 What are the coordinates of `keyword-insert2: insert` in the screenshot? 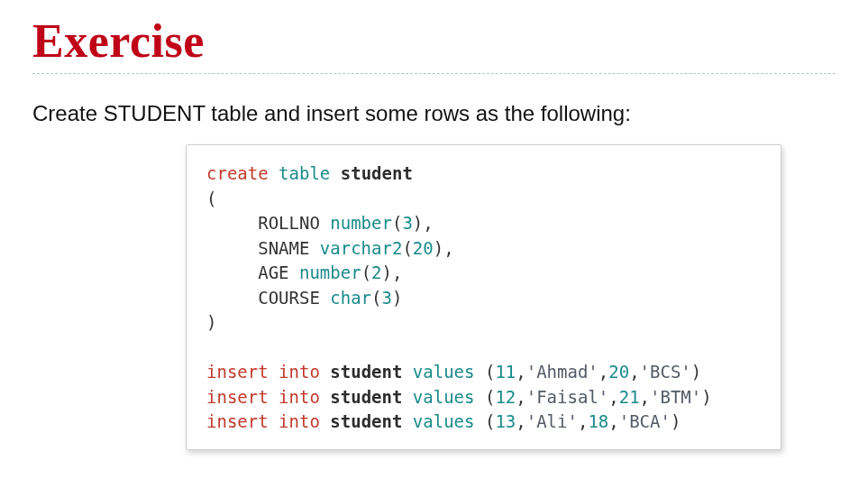 It's located at (238, 397).